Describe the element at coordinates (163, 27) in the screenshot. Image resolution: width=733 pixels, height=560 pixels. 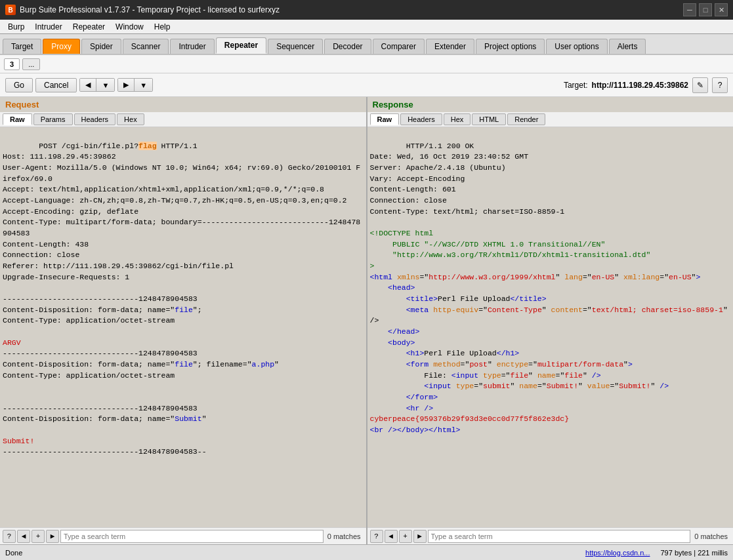
I see `menu-help: Help` at that location.